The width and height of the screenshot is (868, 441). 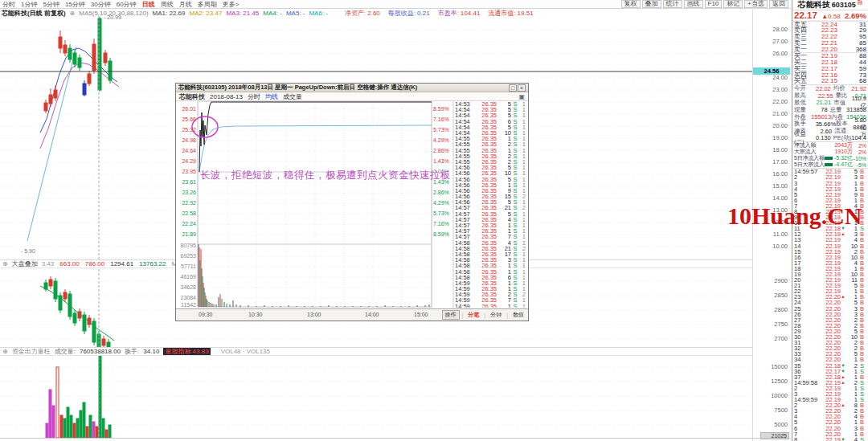 What do you see at coordinates (831, 439) in the screenshot?
I see `tick-price: 22.19` at bounding box center [831, 439].